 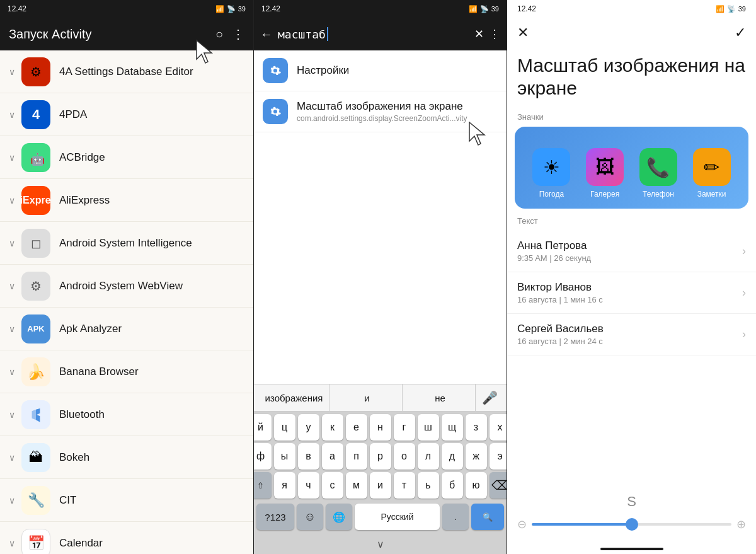 What do you see at coordinates (720, 9) in the screenshot?
I see `signal-icon-3: 📶` at bounding box center [720, 9].